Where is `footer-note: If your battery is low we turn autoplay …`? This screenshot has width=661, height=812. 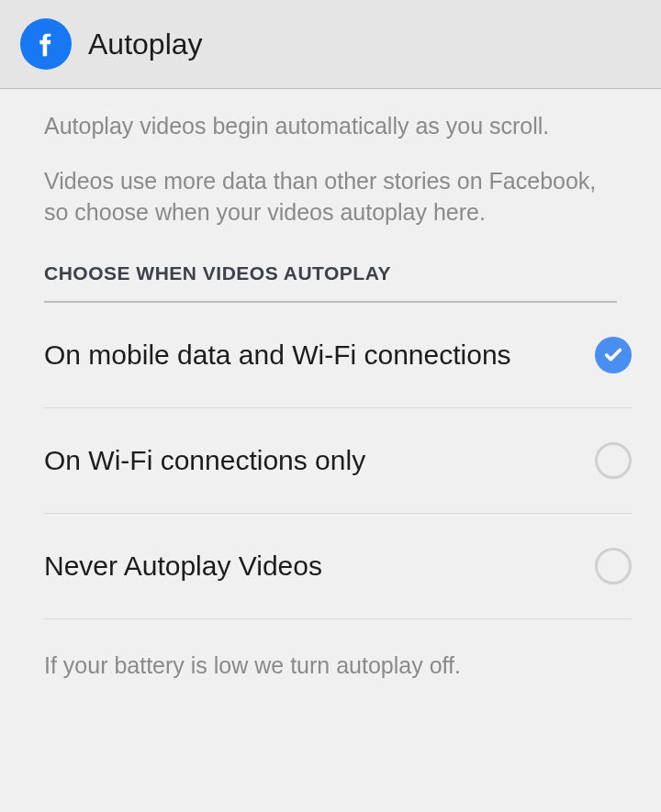 footer-note: If your battery is low we turn autoplay … is located at coordinates (330, 650).